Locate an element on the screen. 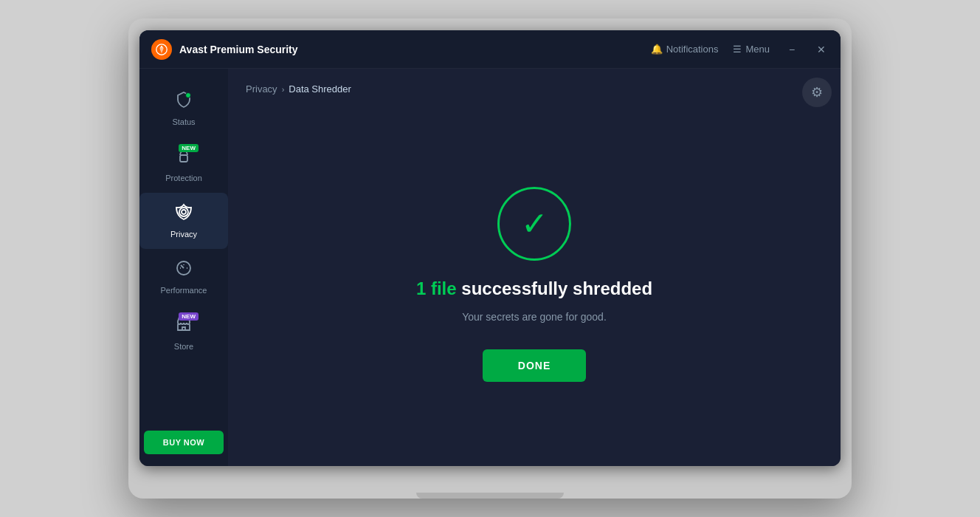  status-icon is located at coordinates (184, 102).